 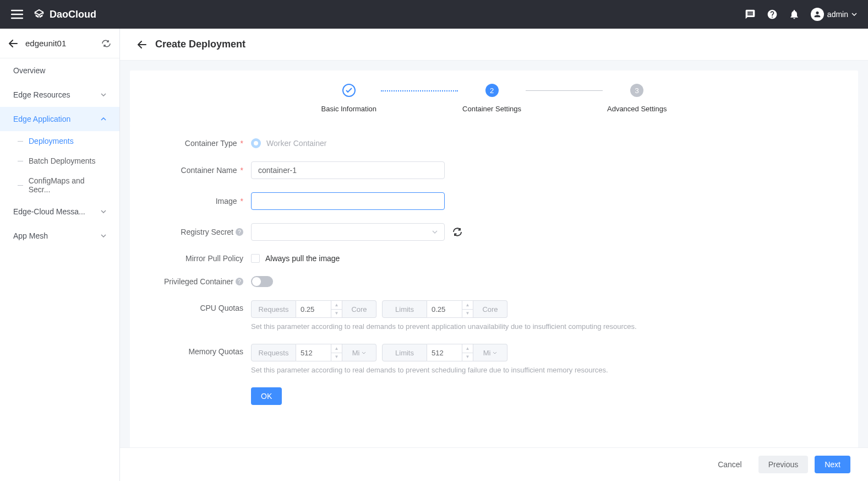 I want to click on registry-secret-select, so click(x=348, y=232).